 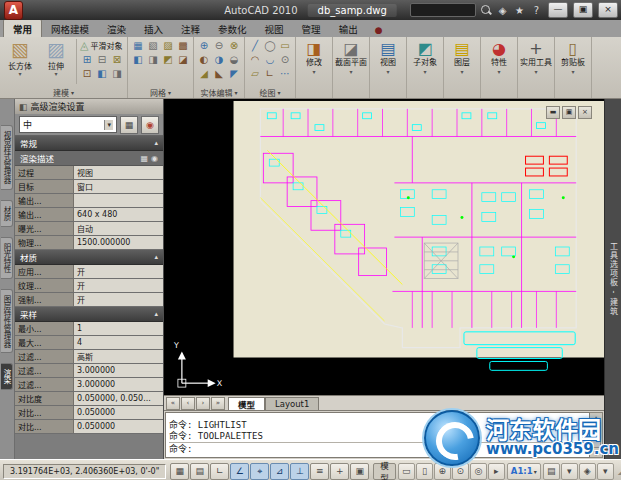 What do you see at coordinates (388, 68) in the screenshot?
I see `ribbon-panel-button: ▤ 视图 ▾` at bounding box center [388, 68].